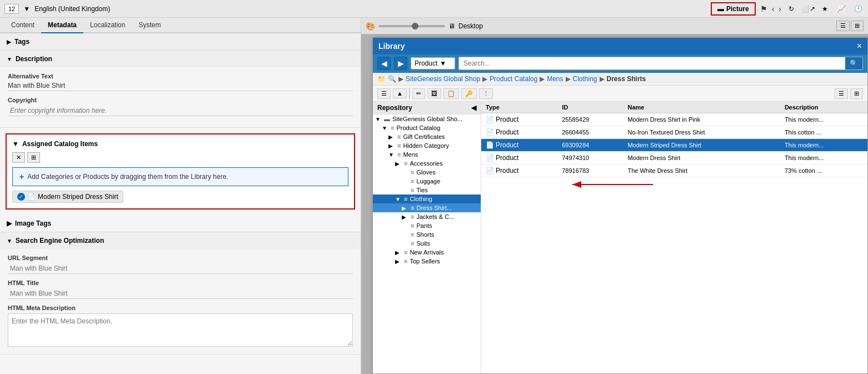 This screenshot has width=868, height=374. What do you see at coordinates (23, 26) in the screenshot?
I see `tab-content: Content` at bounding box center [23, 26].